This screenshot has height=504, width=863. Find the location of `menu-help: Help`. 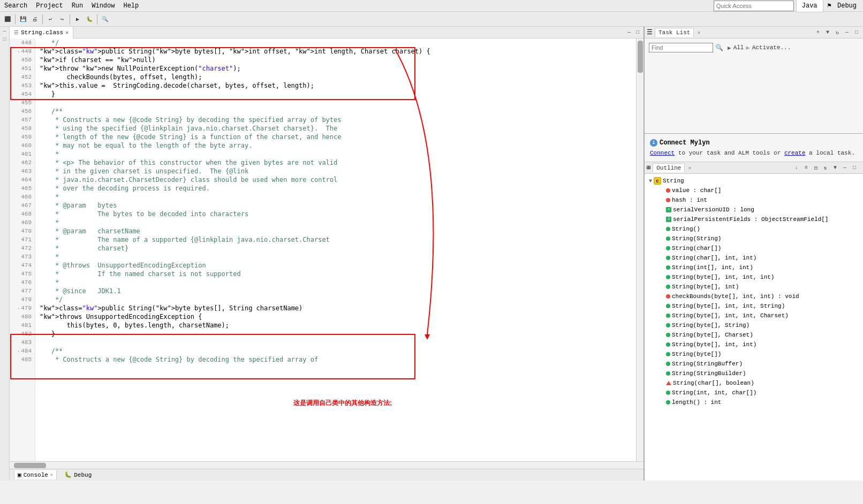

menu-help: Help is located at coordinates (131, 6).